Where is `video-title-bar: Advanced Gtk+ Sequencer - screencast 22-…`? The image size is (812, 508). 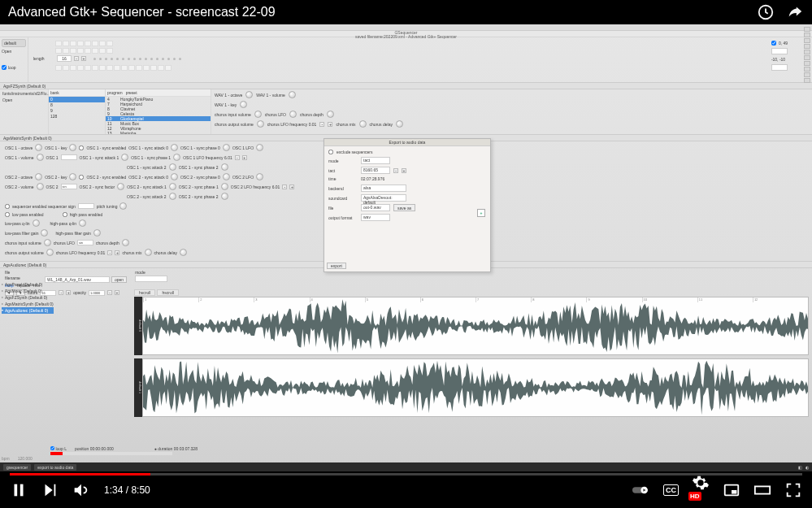
video-title-bar: Advanced Gtk+ Sequencer - screencast 22-… is located at coordinates (406, 12).